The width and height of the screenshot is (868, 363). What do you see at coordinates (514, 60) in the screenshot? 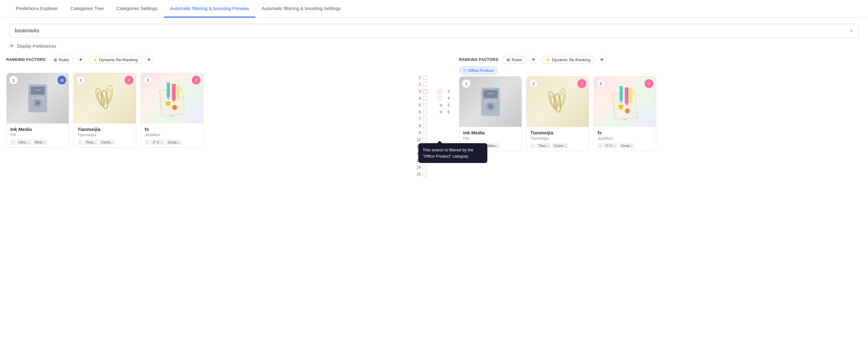
I see `right-rules-pill: ⊞ Rules` at bounding box center [514, 60].